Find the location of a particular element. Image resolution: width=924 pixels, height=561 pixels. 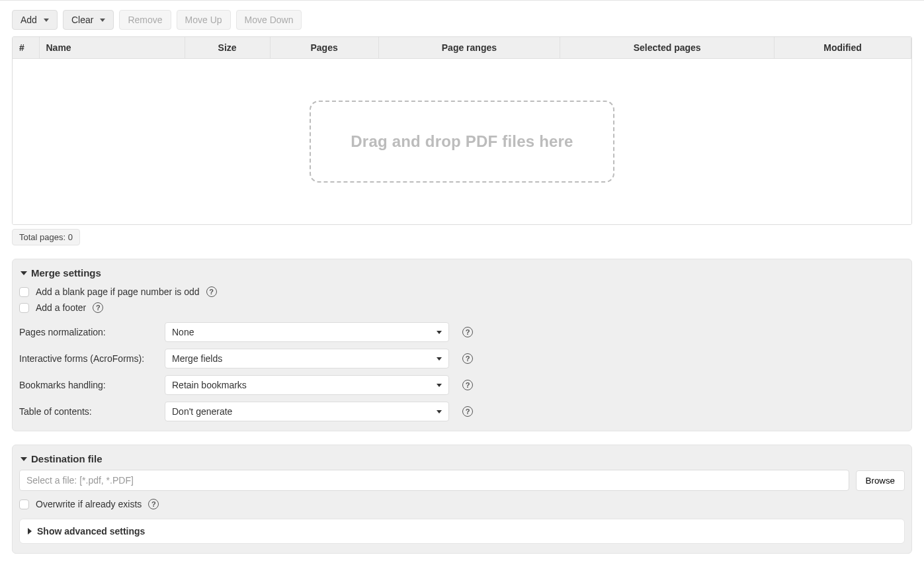

merge-settings-title: Merge settings is located at coordinates (66, 273).